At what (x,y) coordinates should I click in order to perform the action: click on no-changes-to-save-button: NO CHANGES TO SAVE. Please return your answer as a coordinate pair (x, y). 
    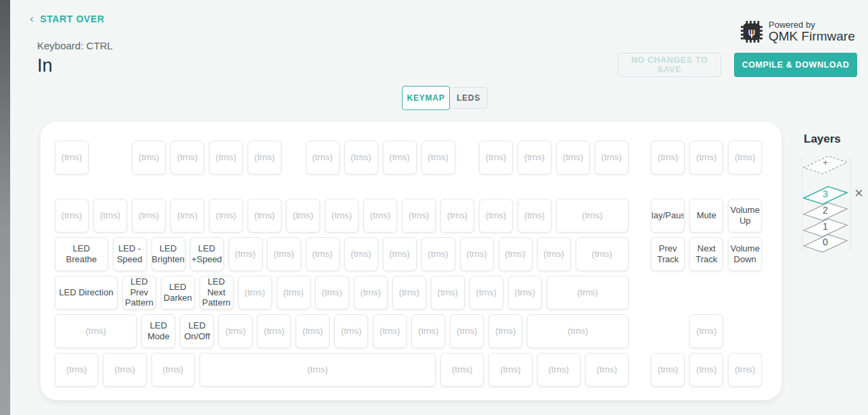
    Looking at the image, I should click on (670, 65).